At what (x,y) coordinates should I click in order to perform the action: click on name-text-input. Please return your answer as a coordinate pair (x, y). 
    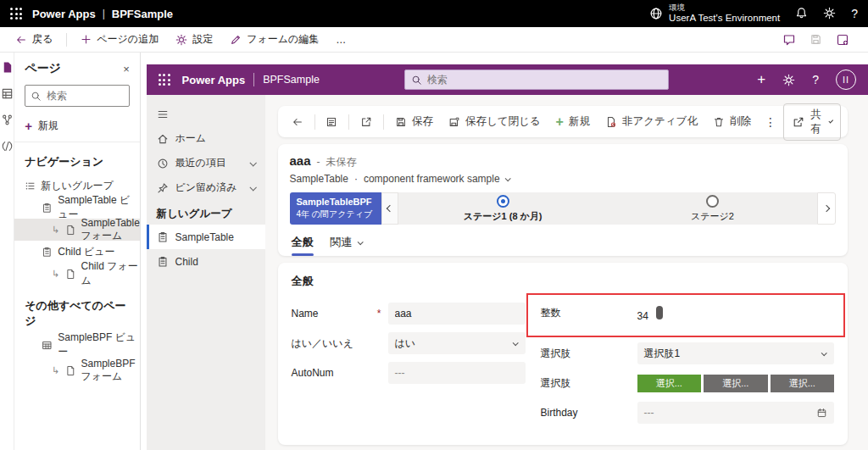
    Looking at the image, I should click on (457, 314).